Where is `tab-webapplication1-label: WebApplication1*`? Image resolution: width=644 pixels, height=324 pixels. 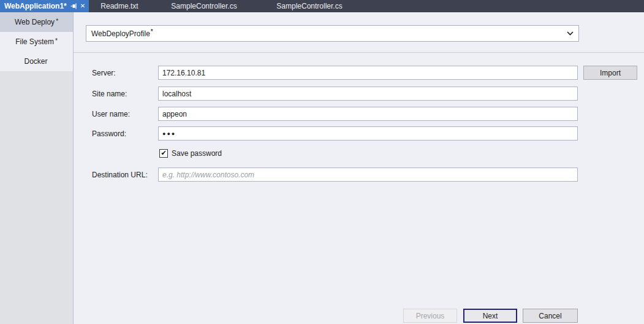
tab-webapplication1-label: WebApplication1* is located at coordinates (36, 6).